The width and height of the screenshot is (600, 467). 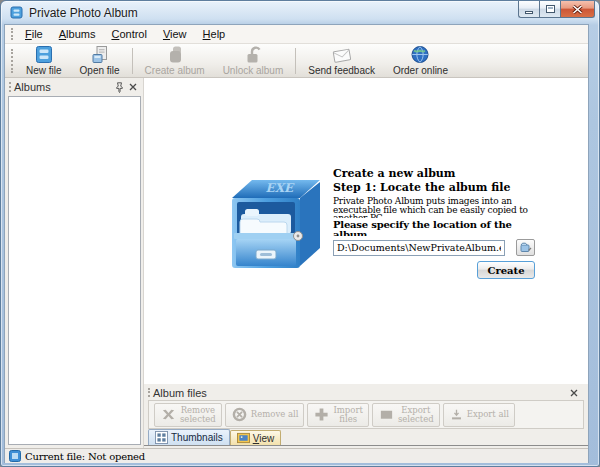 I want to click on menu-control: Control, so click(x=128, y=34).